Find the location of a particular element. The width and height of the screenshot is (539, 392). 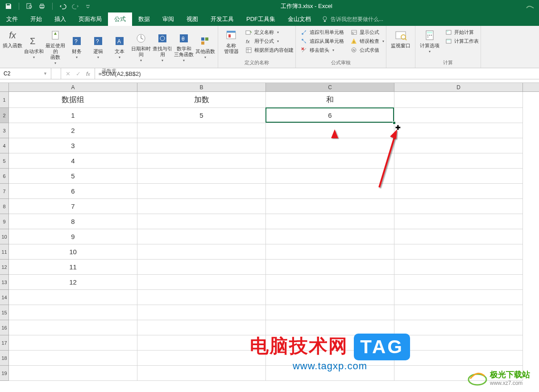

tell-me-box: 告诉我您想要做什么... is located at coordinates (428, 19).